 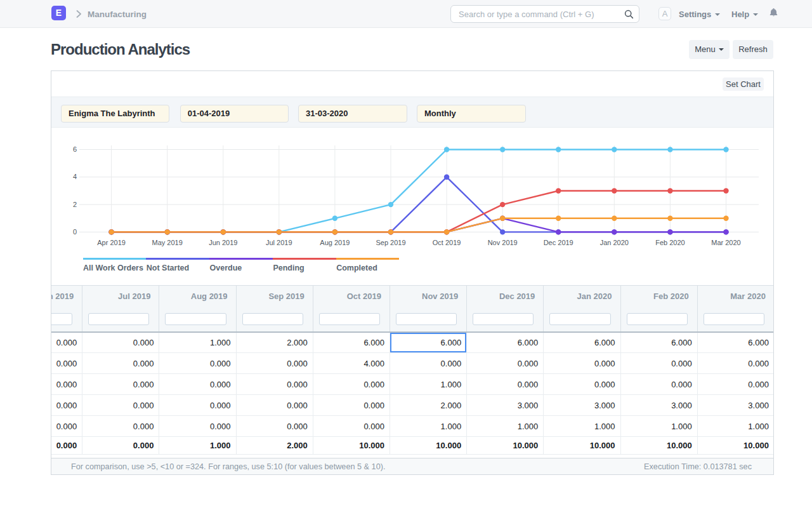 I want to click on svg-text: 0, so click(x=75, y=232).